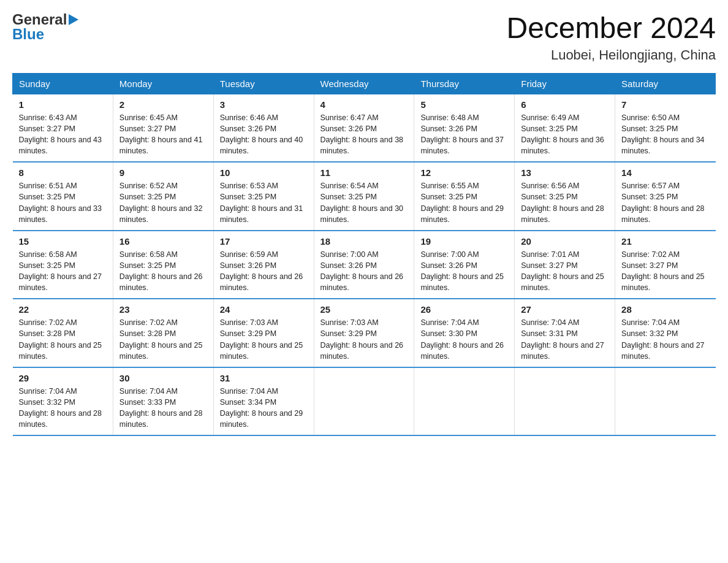 Image resolution: width=728 pixels, height=563 pixels. Describe the element at coordinates (665, 202) in the screenshot. I see `day-info: Sunrise: 6:57 AMSunset: 3:25 PMDaylight:…` at that location.